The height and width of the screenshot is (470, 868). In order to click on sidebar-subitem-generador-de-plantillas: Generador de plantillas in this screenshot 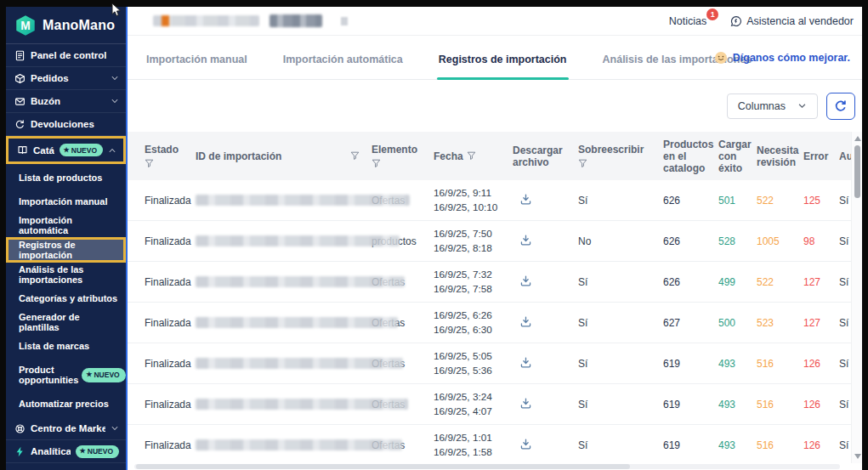, I will do `click(66, 322)`.